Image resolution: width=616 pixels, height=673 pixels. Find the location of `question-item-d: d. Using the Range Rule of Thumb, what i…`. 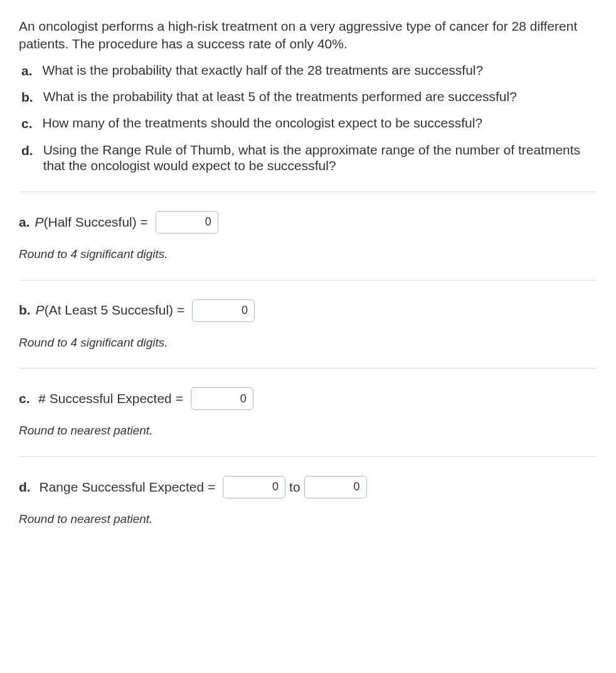

question-item-d: d. Using the Range Rule of Thumb, what i… is located at coordinates (308, 158).